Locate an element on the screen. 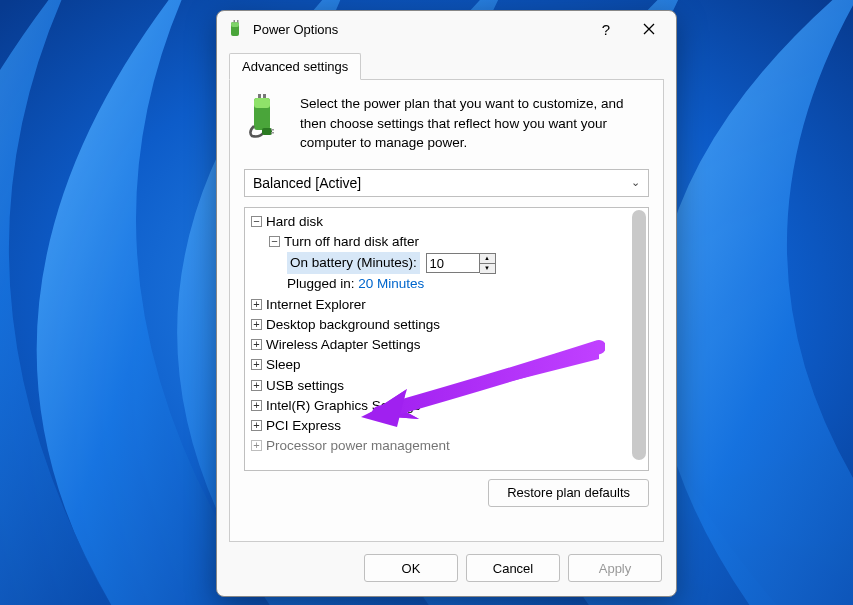 The height and width of the screenshot is (605, 853). on-battery-label: On battery (Minutes): is located at coordinates (354, 263).